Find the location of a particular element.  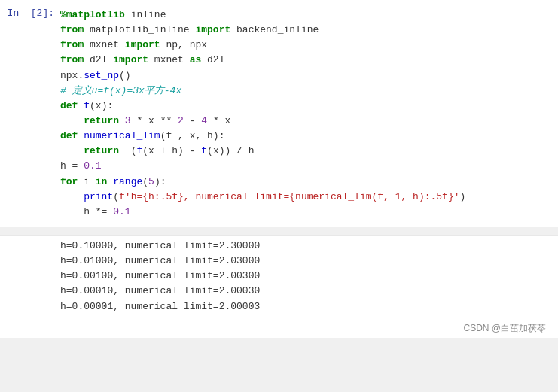

code-line: # 定义u=f(x)=3x平方-4x is located at coordinates (306, 91).